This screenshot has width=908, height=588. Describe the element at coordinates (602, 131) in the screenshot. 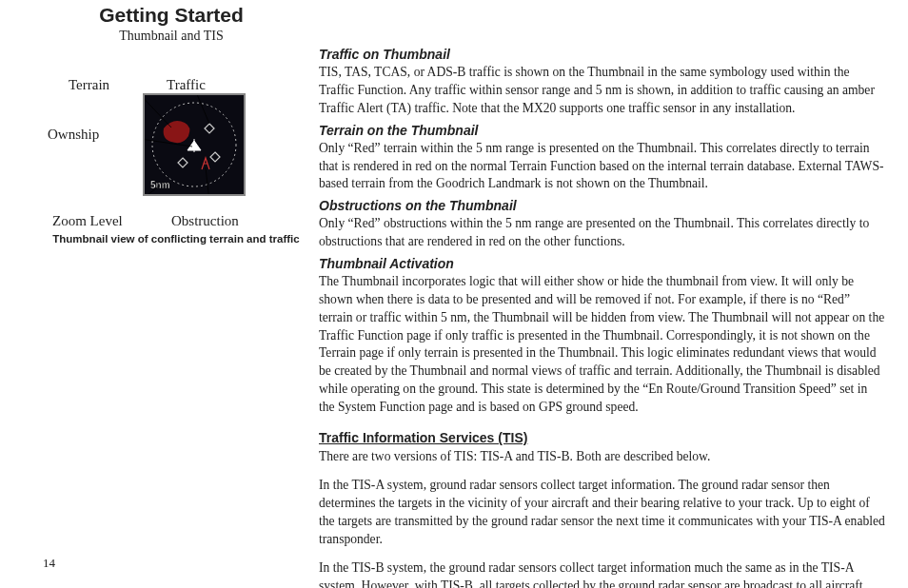

I see `heading-terrain-thumbnail: Terrain on the Thumbnail` at that location.